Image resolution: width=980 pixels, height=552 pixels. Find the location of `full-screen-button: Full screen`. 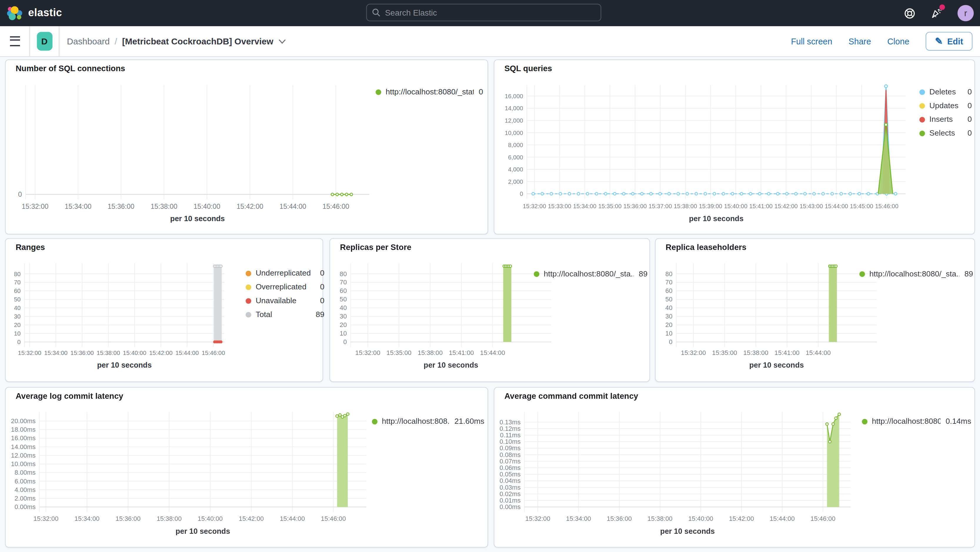

full-screen-button: Full screen is located at coordinates (811, 41).